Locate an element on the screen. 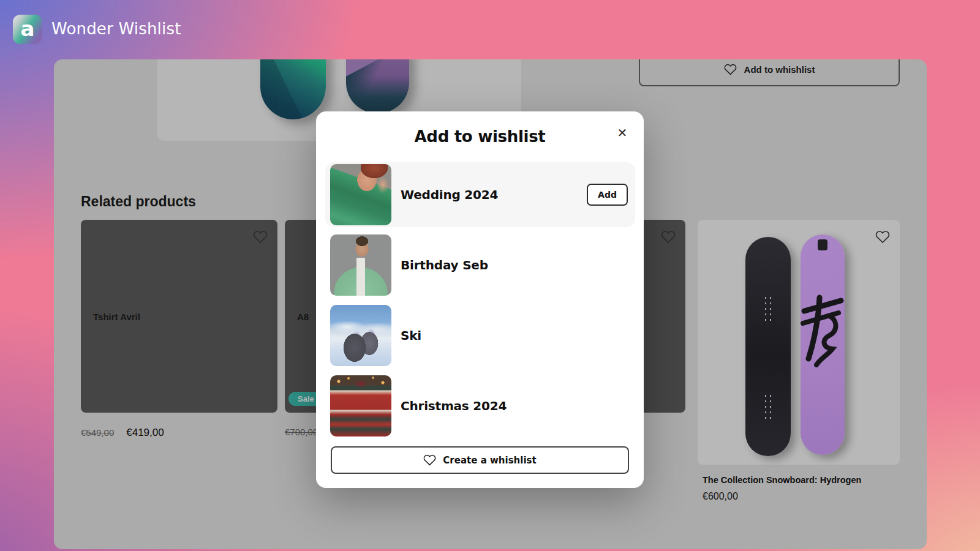 The height and width of the screenshot is (551, 980). wishlist-thumbnail-man-green-suit is located at coordinates (361, 265).